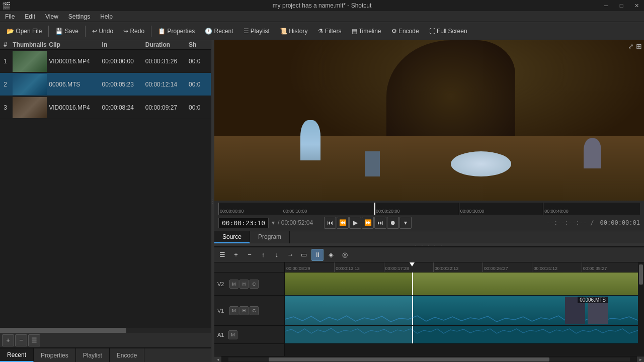 The image size is (644, 362). What do you see at coordinates (8, 340) in the screenshot?
I see `playlist-add-button: +` at bounding box center [8, 340].